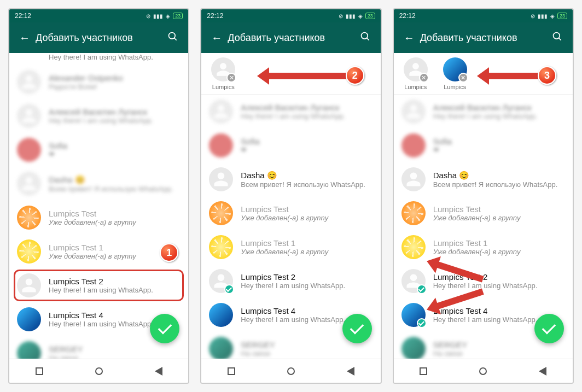 The height and width of the screenshot is (392, 582). Describe the element at coordinates (115, 184) in the screenshot. I see `contact-text: Dasha 😊Всем привет! Я использую WhatsApp…` at that location.